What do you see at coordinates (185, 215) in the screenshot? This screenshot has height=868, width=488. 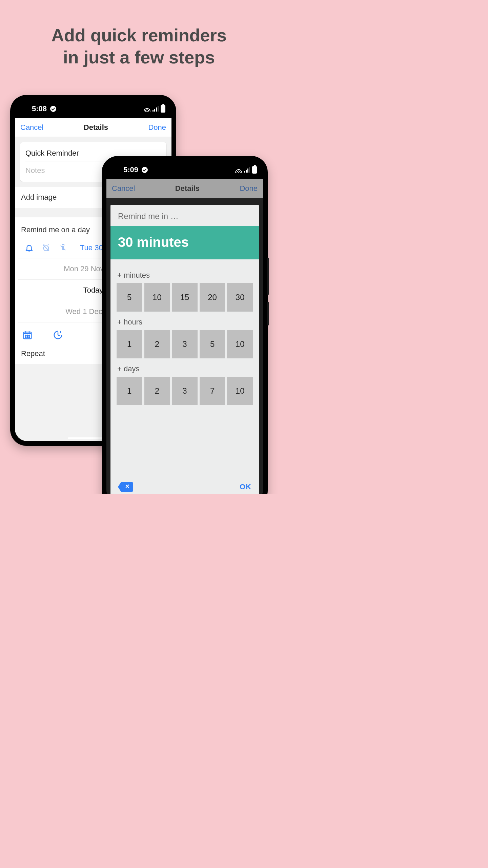 I see `modal-header: Remind me in …` at bounding box center [185, 215].